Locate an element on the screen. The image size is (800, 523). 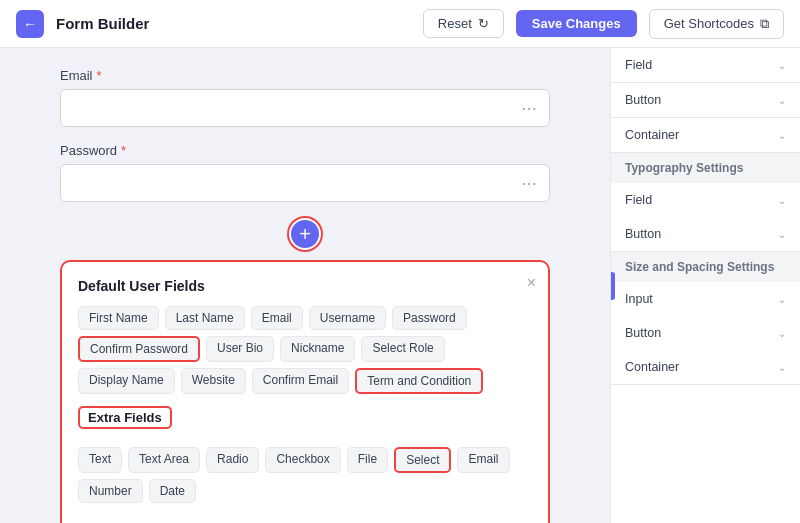
tag-checkbox: Checkbox is located at coordinates (302, 460).